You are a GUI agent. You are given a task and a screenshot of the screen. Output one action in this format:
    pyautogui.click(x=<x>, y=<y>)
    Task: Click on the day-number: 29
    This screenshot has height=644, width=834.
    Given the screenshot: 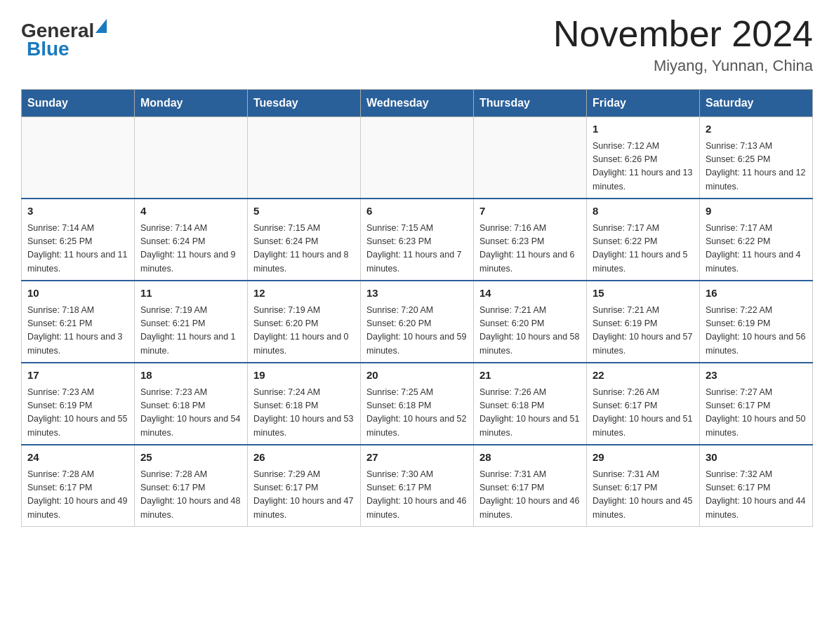 What is the action you would take?
    pyautogui.click(x=643, y=457)
    